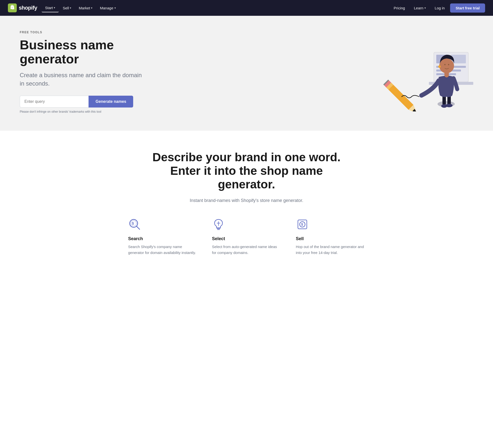 This screenshot has height=448, width=493. Describe the element at coordinates (81, 32) in the screenshot. I see `hero-label: FREE TOOLS` at that location.